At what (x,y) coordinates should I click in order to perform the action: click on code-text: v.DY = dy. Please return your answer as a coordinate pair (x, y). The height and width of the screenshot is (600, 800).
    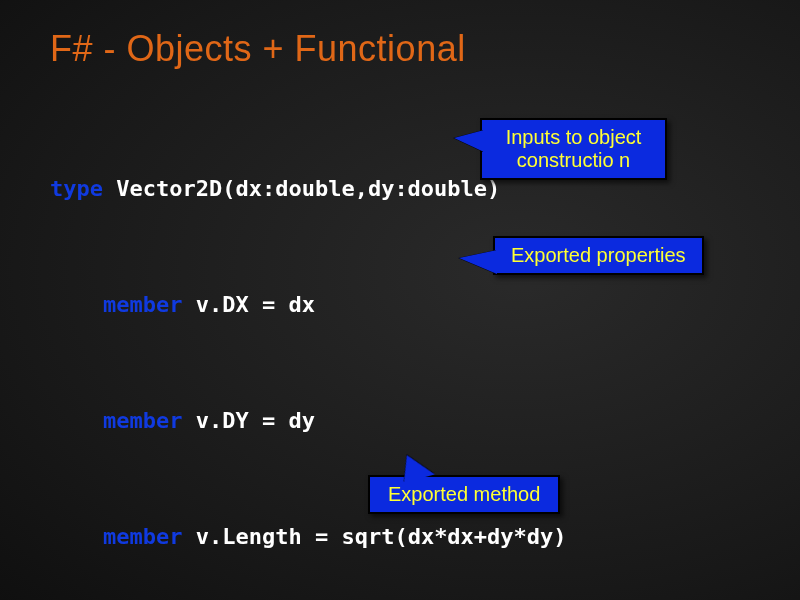
    Looking at the image, I should click on (248, 420).